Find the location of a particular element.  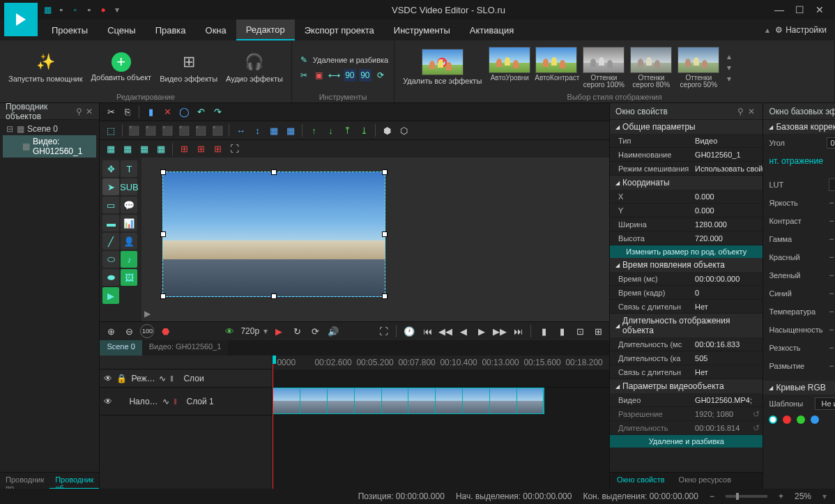

slider-5-minus: − is located at coordinates (831, 293).